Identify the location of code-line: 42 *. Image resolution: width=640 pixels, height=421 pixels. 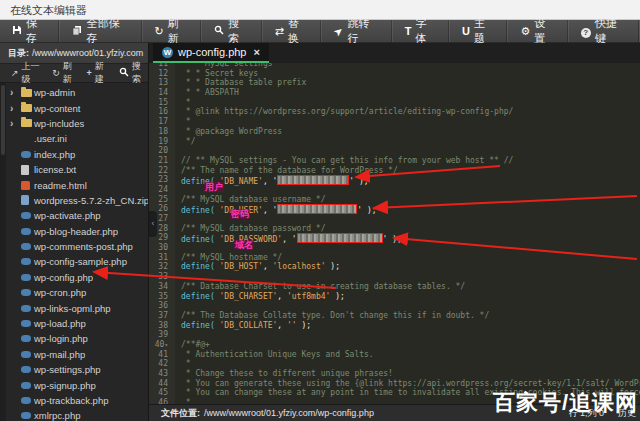
(394, 364).